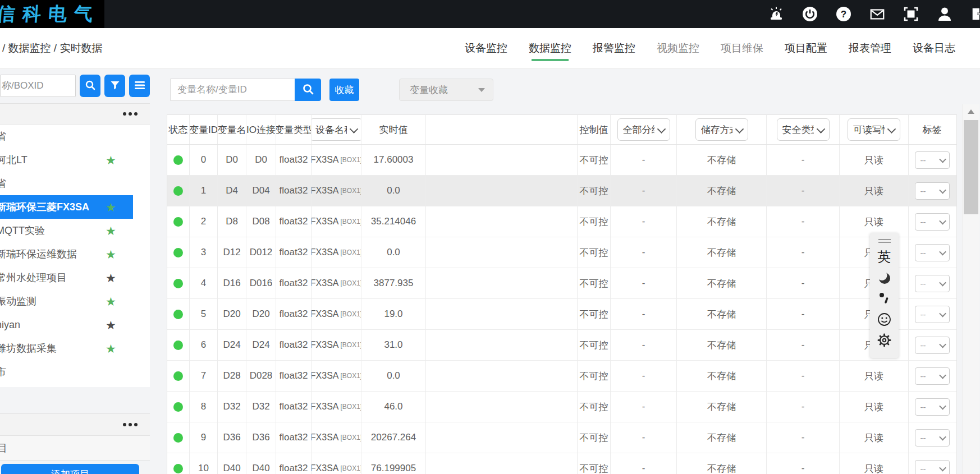 The height and width of the screenshot is (474, 980). Describe the element at coordinates (562, 191) in the screenshot. I see `table-row: 1 D4 D04 float32 FX3SA [BOX1] 0.0 不可控 - …` at that location.